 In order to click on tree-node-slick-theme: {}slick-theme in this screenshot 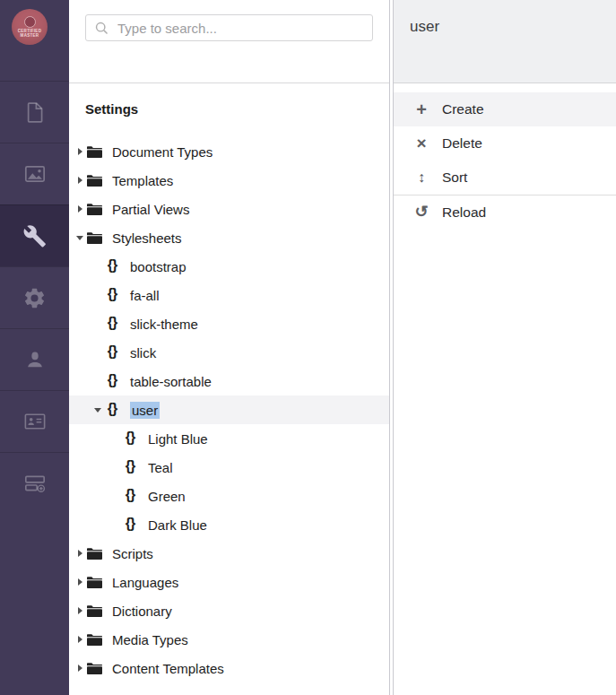, I will do `click(230, 324)`.